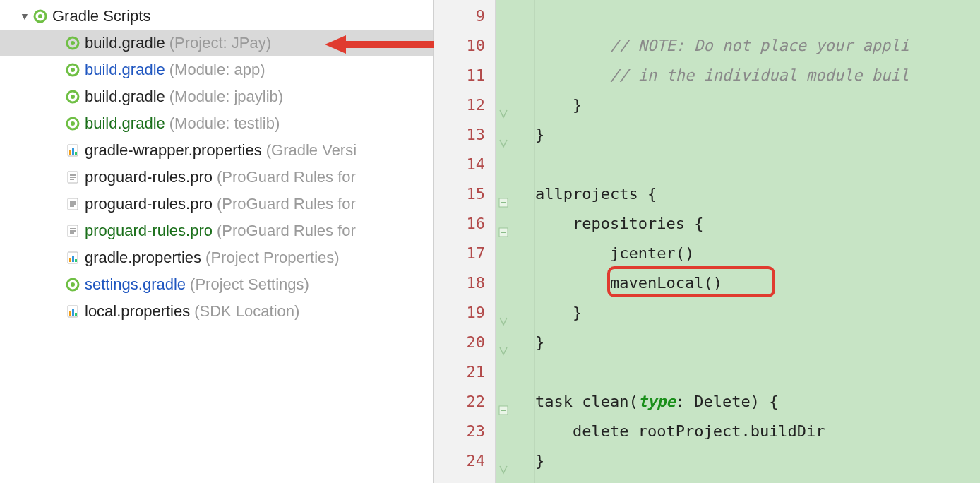 The image size is (980, 483). What do you see at coordinates (758, 402) in the screenshot?
I see `code-line: task clean(type: Delete) {` at bounding box center [758, 402].